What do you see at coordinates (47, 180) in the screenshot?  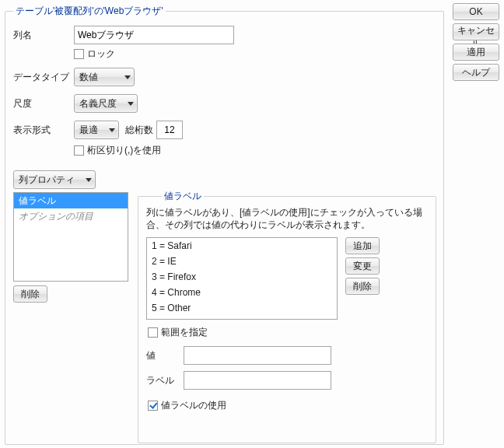 I see `column-properties-value: 列プロパティ` at bounding box center [47, 180].